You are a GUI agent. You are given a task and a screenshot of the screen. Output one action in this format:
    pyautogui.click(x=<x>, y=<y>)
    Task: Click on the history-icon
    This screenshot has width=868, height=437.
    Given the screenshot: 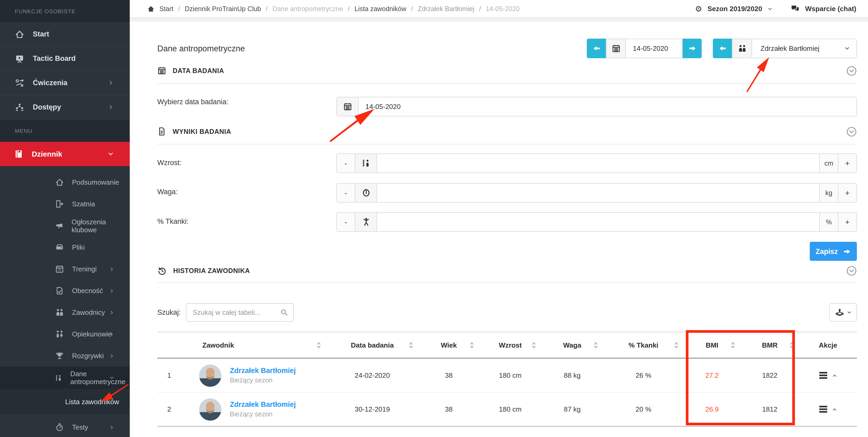 What is the action you would take?
    pyautogui.click(x=162, y=271)
    